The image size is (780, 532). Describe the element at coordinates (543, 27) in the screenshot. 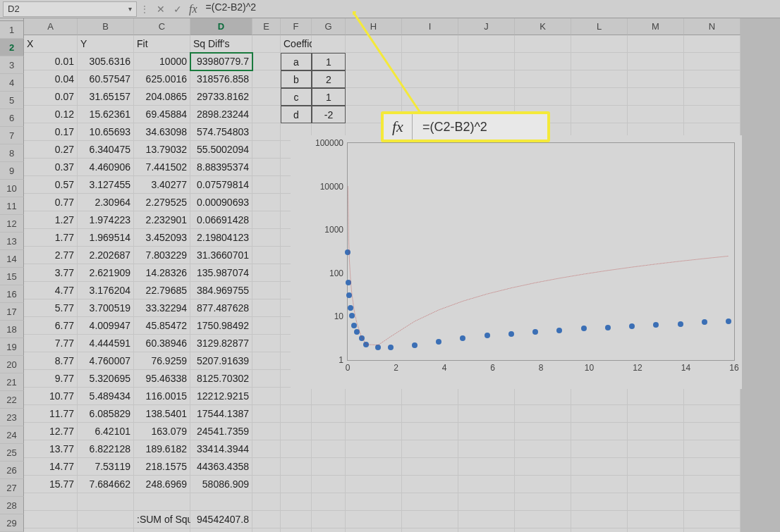

I see `column-header: K` at that location.